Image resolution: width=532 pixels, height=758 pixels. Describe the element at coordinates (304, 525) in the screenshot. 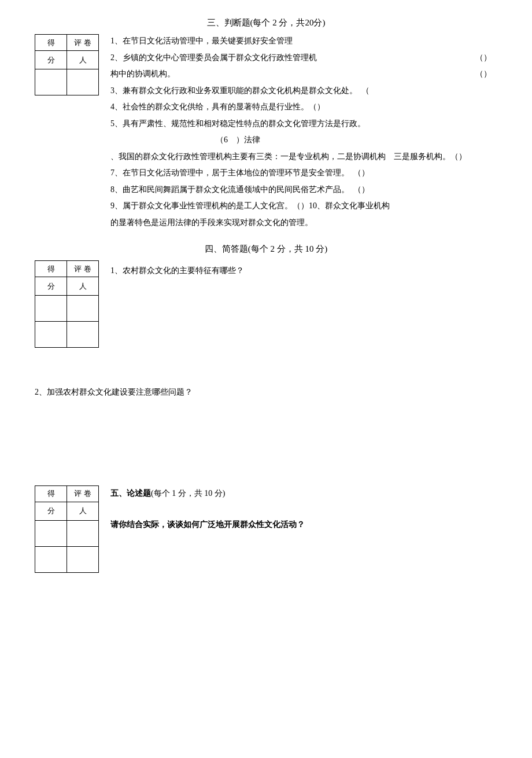

I see `s5-question: 请你结合实际，谈谈如何广泛地开展群众性文化活动？` at that location.